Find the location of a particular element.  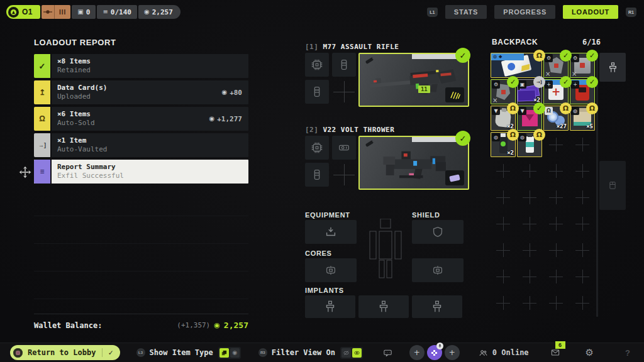

tab-container-inventory is located at coordinates (613, 185).